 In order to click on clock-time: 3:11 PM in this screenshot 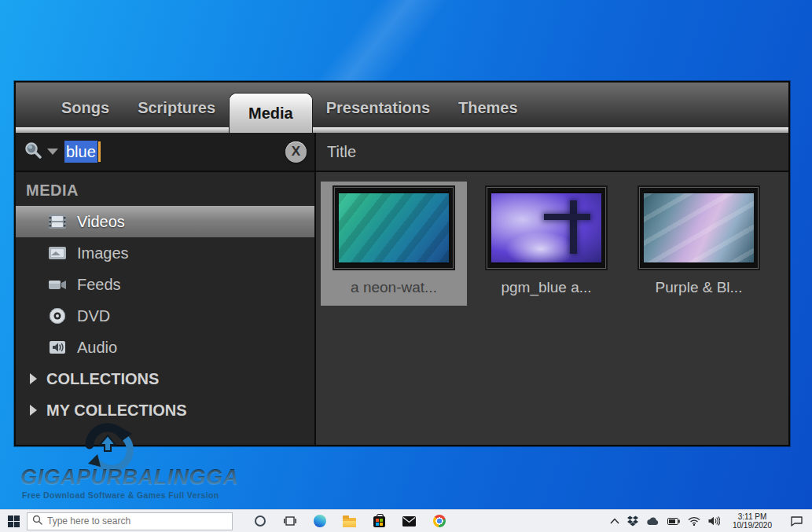, I will do `click(752, 517)`.